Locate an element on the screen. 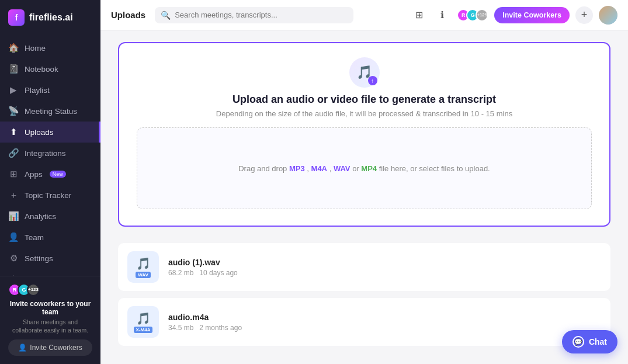  sidebar-item-uploads: ⬆ Uploads is located at coordinates (50, 132).